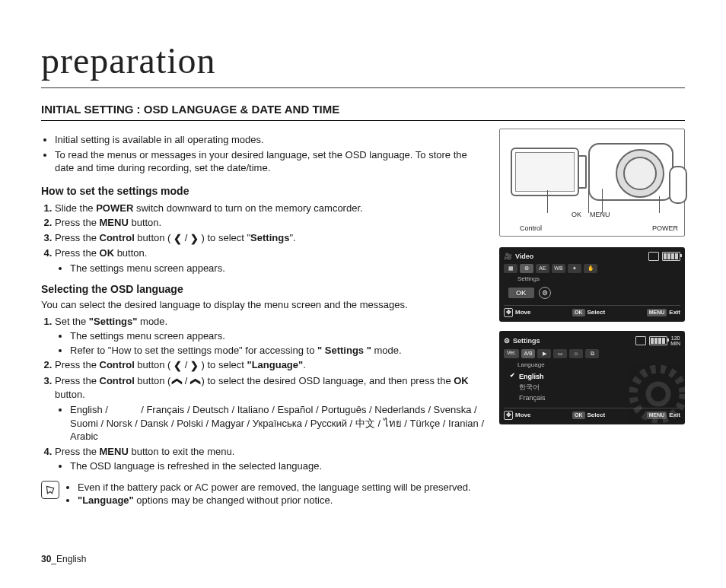 The height and width of the screenshot is (588, 726). Describe the element at coordinates (521, 293) in the screenshot. I see `ok-indicator: OK` at that location.